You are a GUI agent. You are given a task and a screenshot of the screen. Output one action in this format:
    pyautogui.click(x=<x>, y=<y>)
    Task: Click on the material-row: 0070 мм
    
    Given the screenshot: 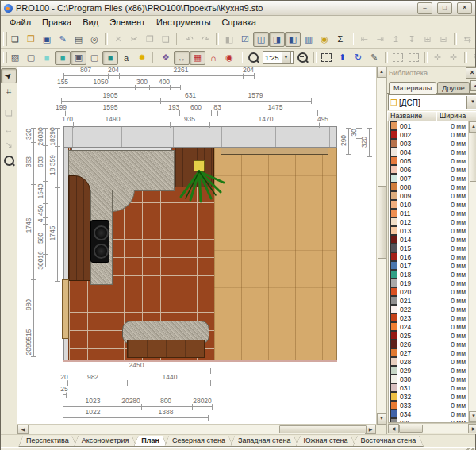 What is the action you would take?
    pyautogui.click(x=428, y=178)
    